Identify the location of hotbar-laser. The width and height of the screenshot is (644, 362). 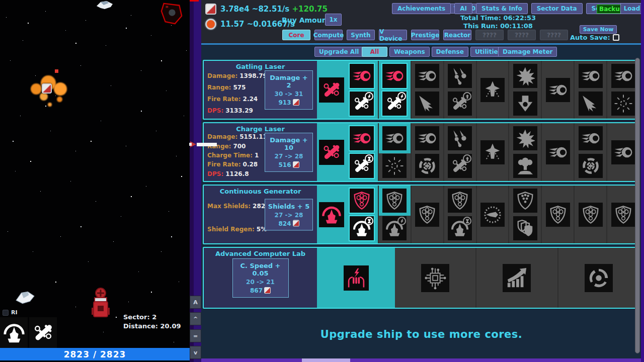
(43, 333).